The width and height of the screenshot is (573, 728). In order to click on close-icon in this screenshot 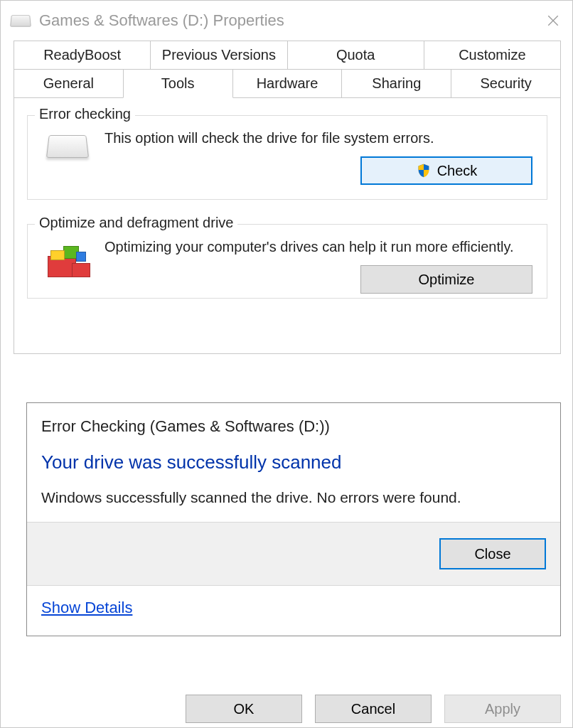, I will do `click(553, 21)`.